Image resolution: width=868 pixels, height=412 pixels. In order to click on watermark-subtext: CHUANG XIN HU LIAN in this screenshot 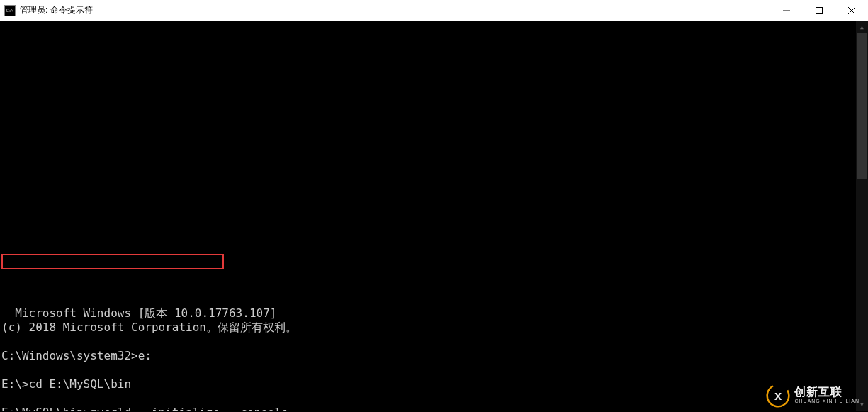, I will do `click(827, 401)`.